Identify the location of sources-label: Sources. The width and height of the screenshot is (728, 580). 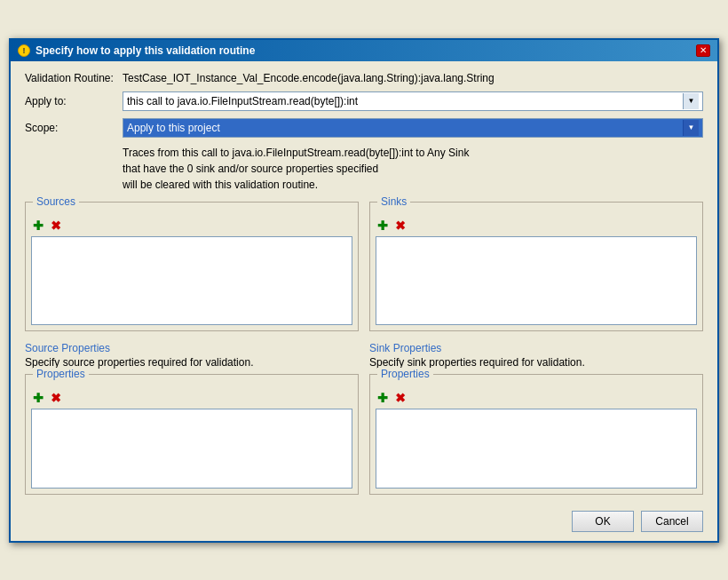
(56, 202).